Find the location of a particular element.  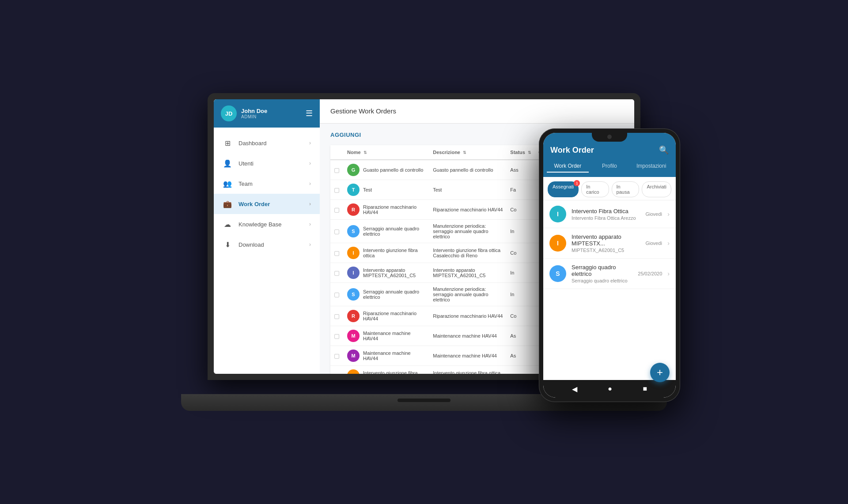

person-icon: 👤 is located at coordinates (227, 163).